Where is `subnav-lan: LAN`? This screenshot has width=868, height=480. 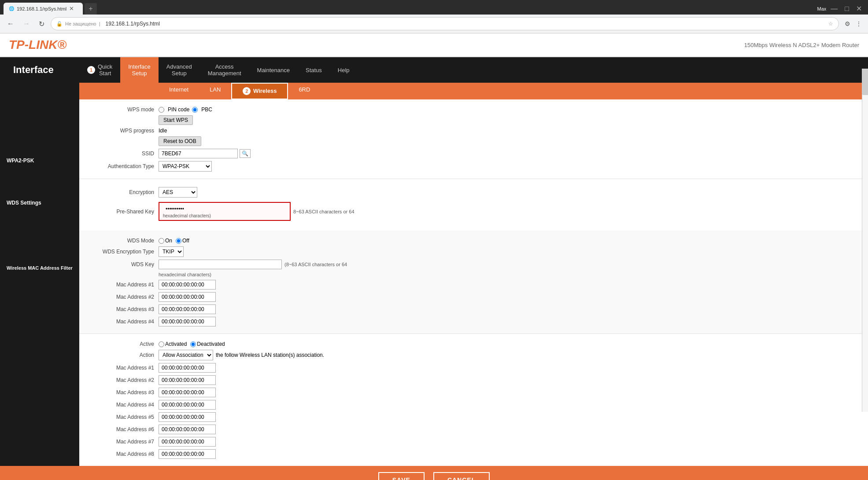
subnav-lan: LAN is located at coordinates (215, 91).